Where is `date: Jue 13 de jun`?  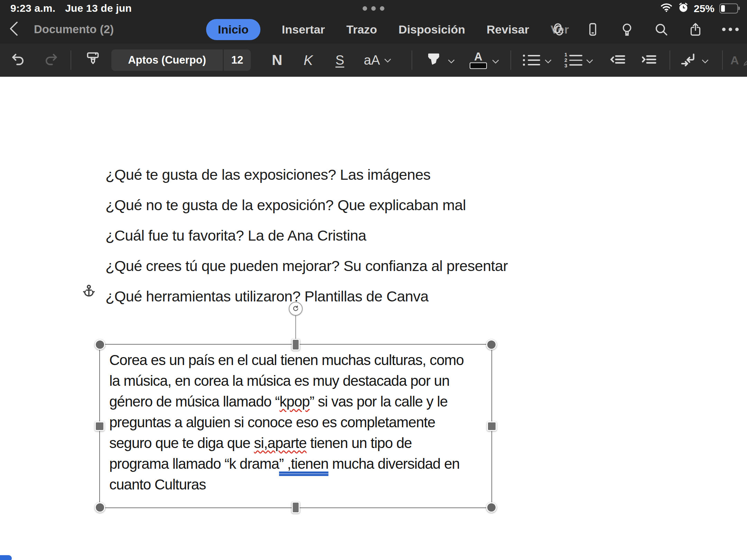 date: Jue 13 de jun is located at coordinates (98, 8).